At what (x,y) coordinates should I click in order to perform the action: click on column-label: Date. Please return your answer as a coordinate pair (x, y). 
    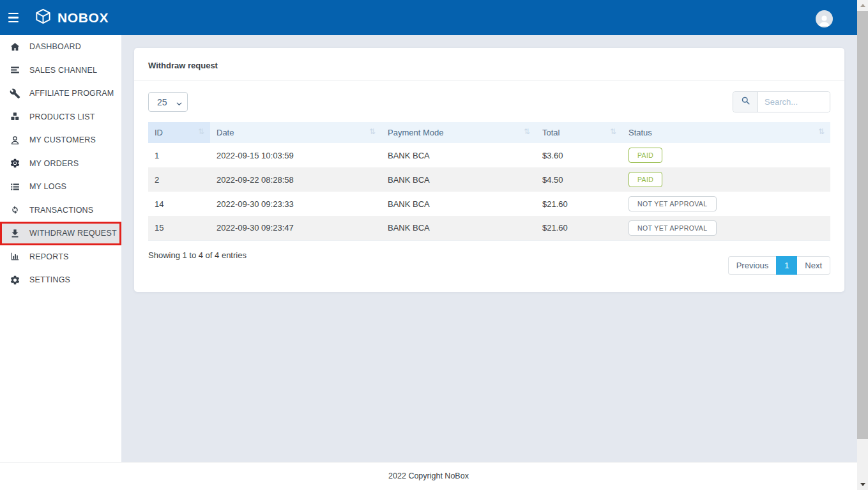
    Looking at the image, I should click on (225, 133).